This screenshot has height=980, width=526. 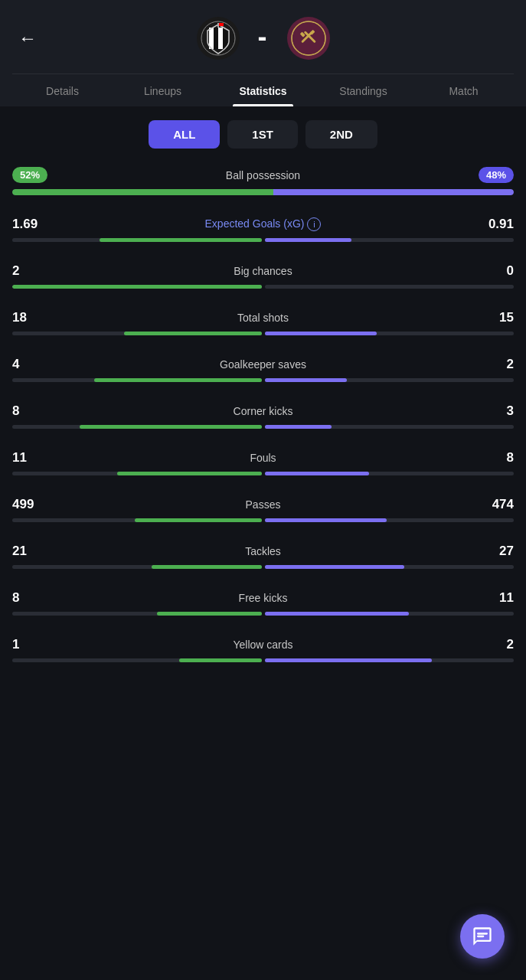 What do you see at coordinates (31, 364) in the screenshot?
I see `stat-left-val-4: 4` at bounding box center [31, 364].